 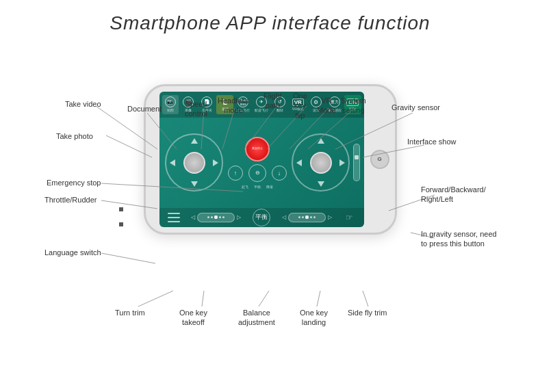 What do you see at coordinates (121, 224) in the screenshot?
I see `throttle-dot2` at bounding box center [121, 224].